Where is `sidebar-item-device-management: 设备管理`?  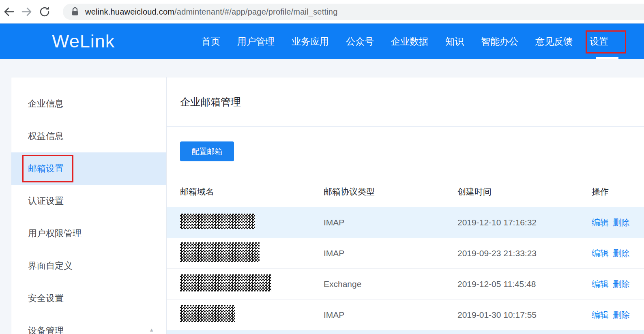
sidebar-item-device-management: 设备管理 is located at coordinates (89, 324).